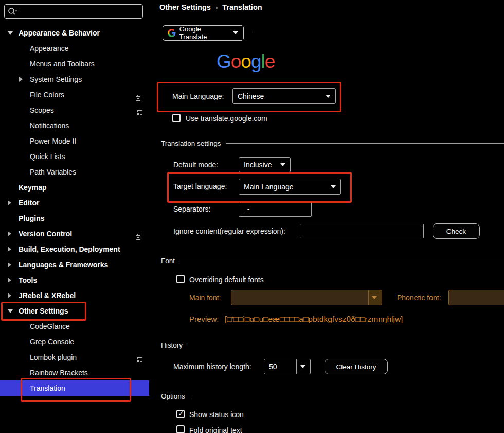 Image resolution: width=504 pixels, height=433 pixels. I want to click on sidebar-item-version-control: Version Control, so click(75, 234).